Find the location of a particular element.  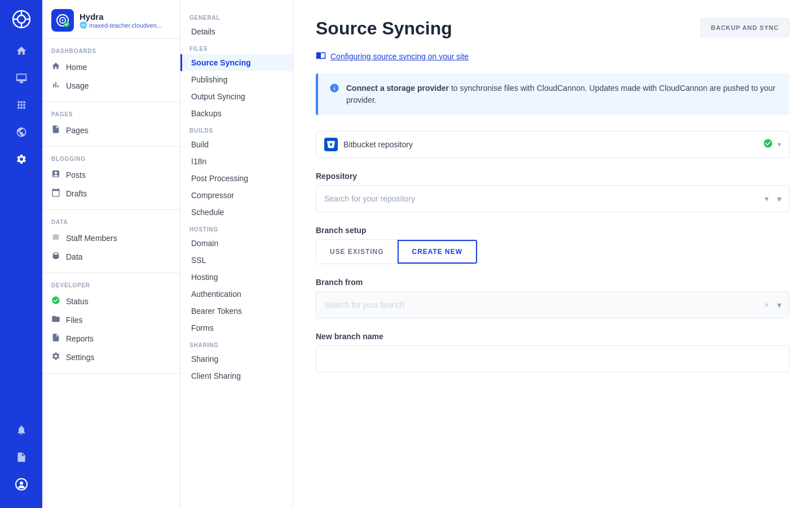

files-icon is located at coordinates (56, 319).